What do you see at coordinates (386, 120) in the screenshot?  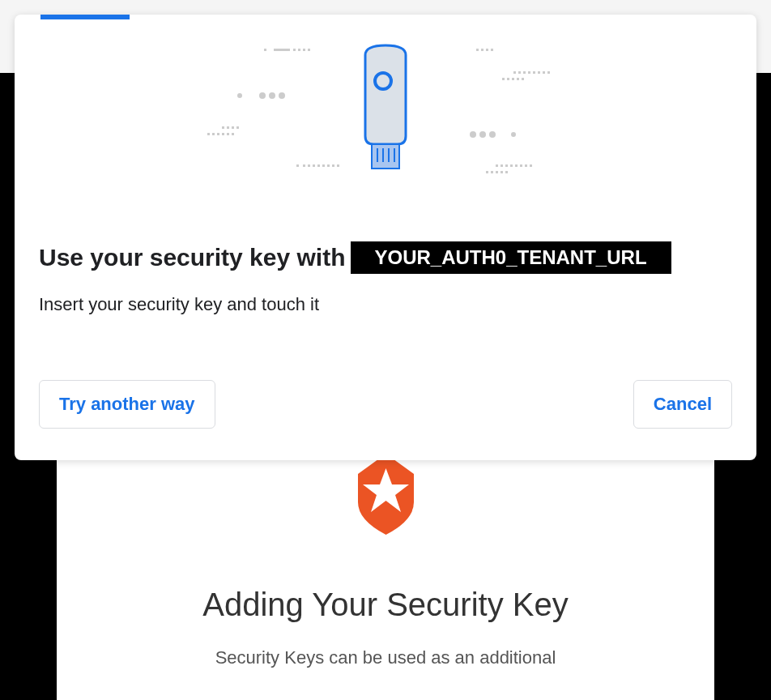 I see `security-key-icon` at bounding box center [386, 120].